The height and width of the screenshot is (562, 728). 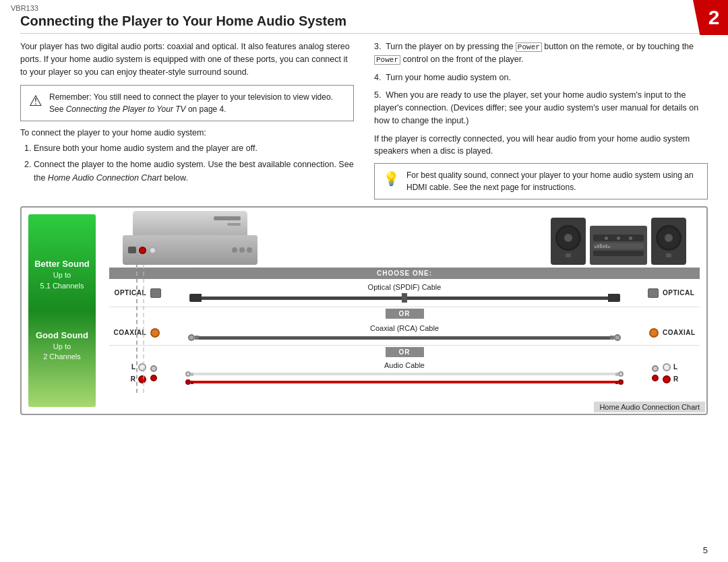 What do you see at coordinates (197, 240) in the screenshot?
I see `bluray-player` at bounding box center [197, 240].